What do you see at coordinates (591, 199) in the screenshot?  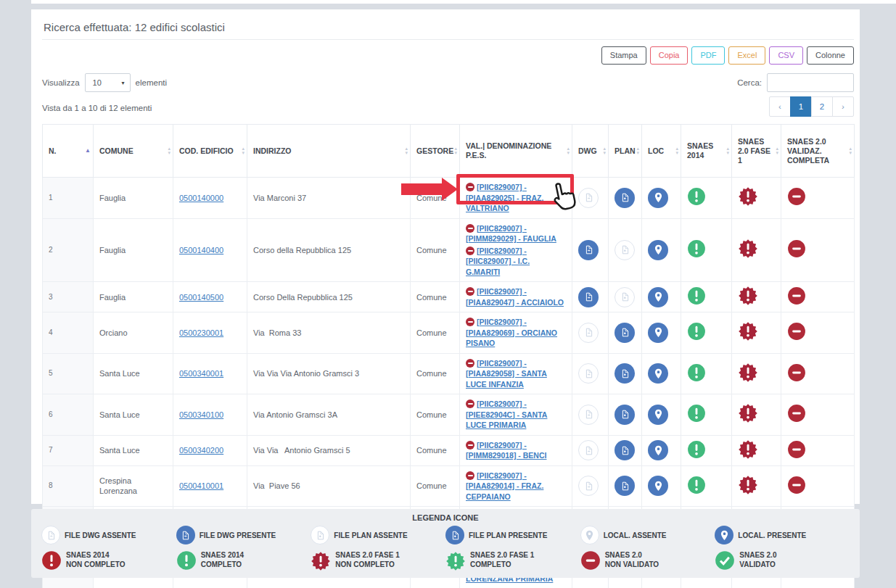 I see `dwg-cell` at bounding box center [591, 199].